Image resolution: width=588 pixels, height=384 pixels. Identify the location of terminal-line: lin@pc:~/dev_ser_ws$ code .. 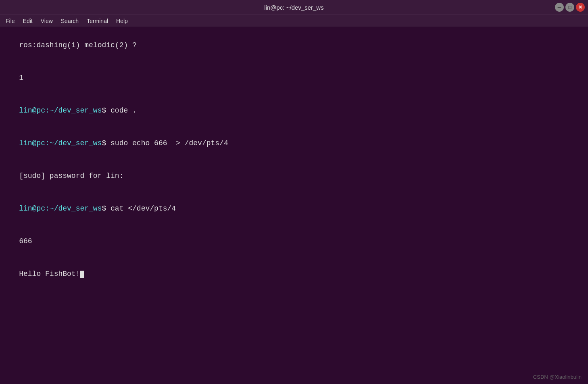
(294, 111).